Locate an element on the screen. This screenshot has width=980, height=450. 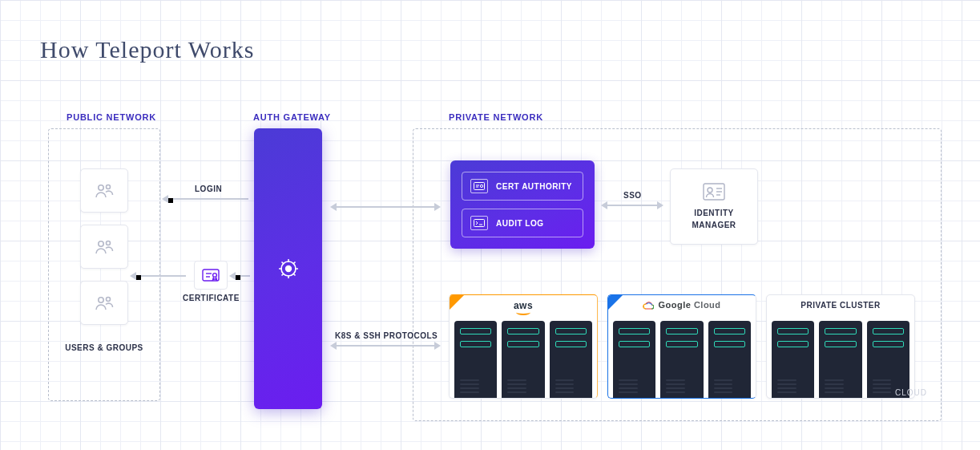
cluster-private: PRIVATE CLUSTER is located at coordinates (841, 347).